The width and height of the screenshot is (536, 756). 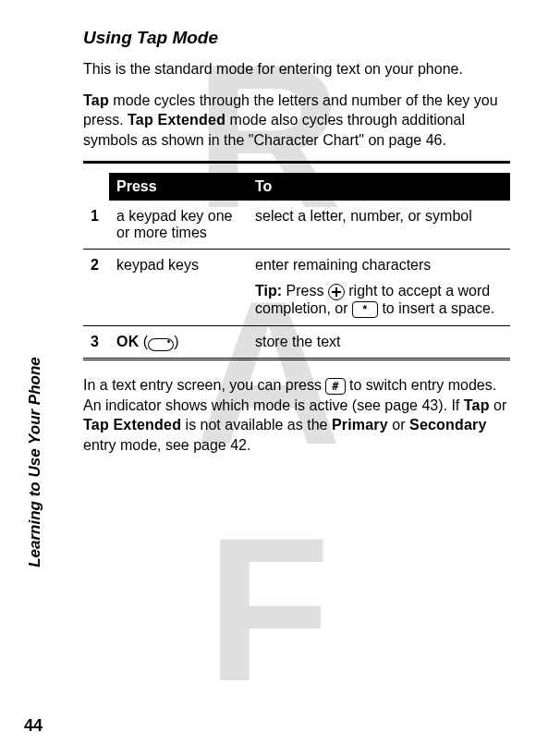 What do you see at coordinates (336, 292) in the screenshot?
I see `navigation-key-icon` at bounding box center [336, 292].